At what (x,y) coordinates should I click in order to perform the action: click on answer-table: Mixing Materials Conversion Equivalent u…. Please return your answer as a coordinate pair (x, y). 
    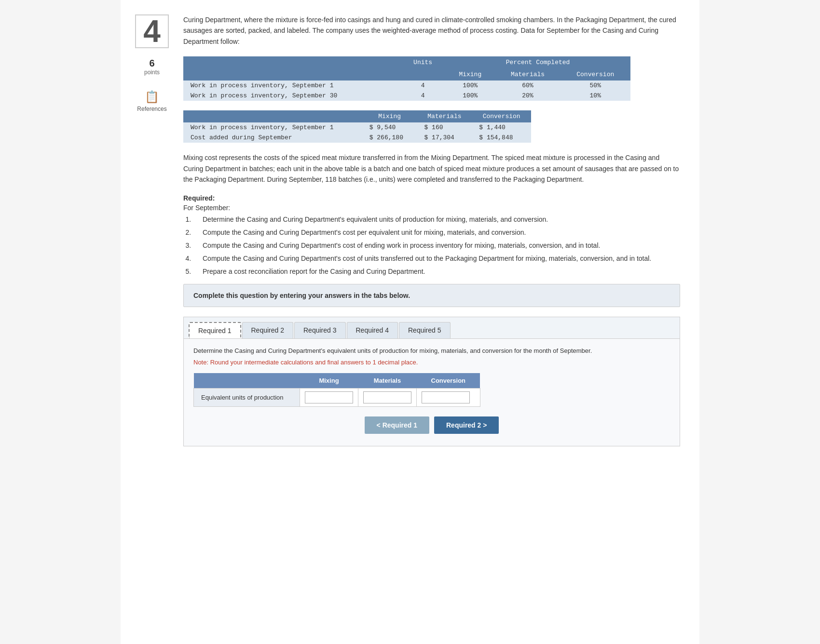
    Looking at the image, I should click on (337, 390).